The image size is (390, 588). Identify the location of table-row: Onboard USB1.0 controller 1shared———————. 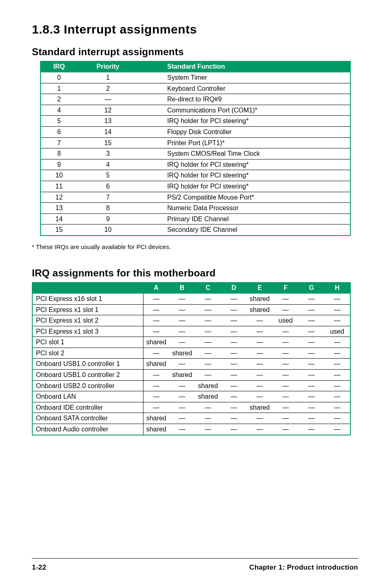
(191, 364).